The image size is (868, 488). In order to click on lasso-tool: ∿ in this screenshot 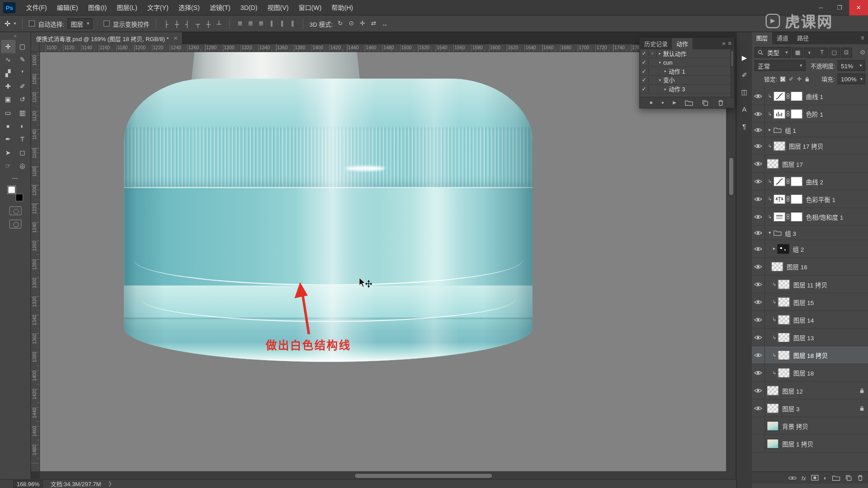, I will do `click(8, 60)`.